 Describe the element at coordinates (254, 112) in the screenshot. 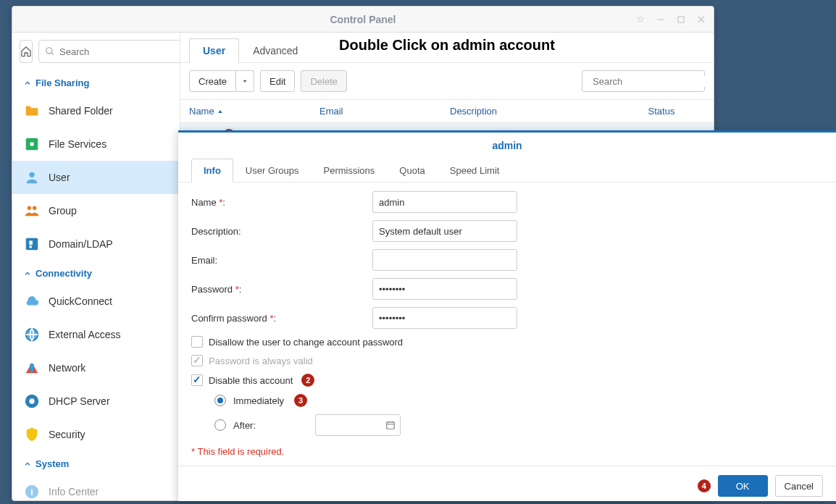

I see `column-name: Name` at that location.